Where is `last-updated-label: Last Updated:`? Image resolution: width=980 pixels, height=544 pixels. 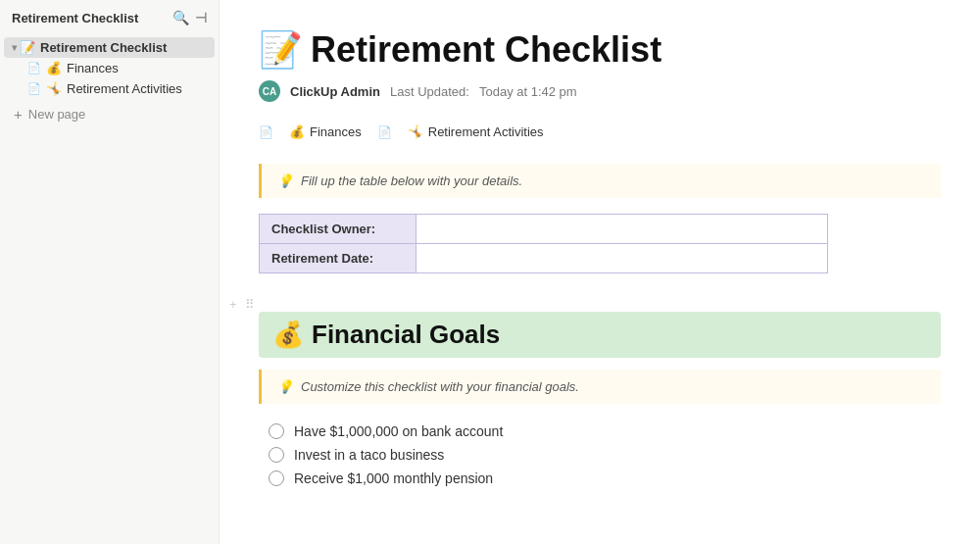 last-updated-label: Last Updated: is located at coordinates (429, 92).